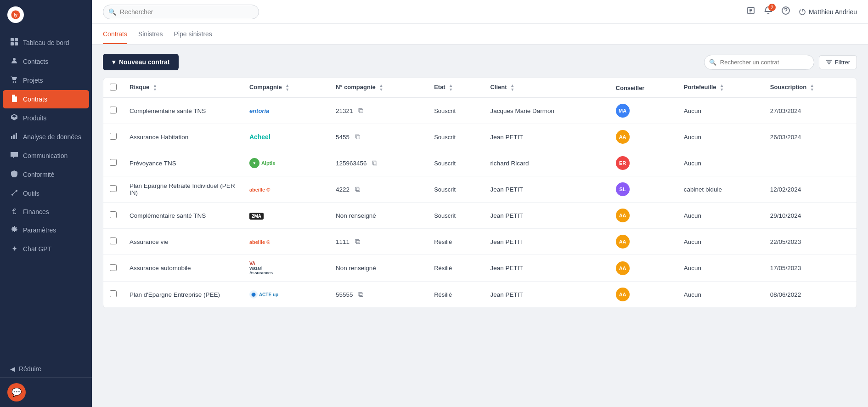 The height and width of the screenshot is (407, 868). What do you see at coordinates (286, 242) in the screenshot?
I see `row-compagnie: abeille ®` at bounding box center [286, 242].